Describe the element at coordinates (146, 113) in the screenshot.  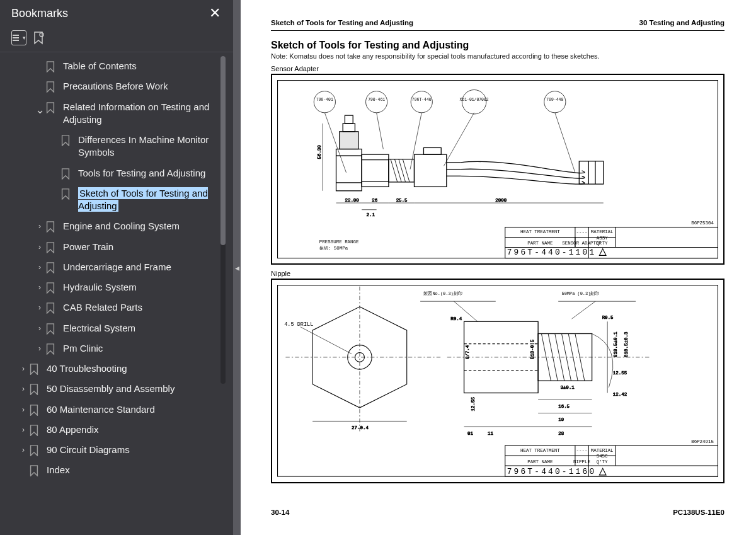
I see `bookmark-label: Related Information on Testing and Adjus…` at that location.